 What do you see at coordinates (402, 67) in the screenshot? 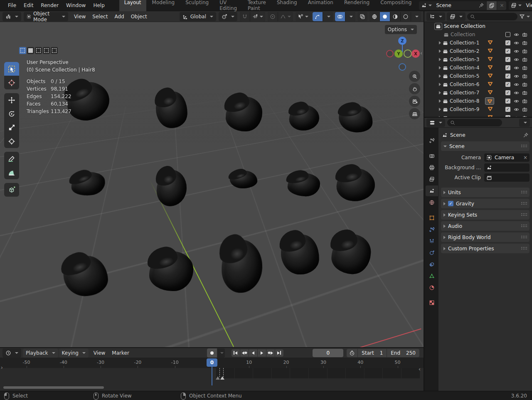
I see `gizmo-axis-neg-z` at bounding box center [402, 67].